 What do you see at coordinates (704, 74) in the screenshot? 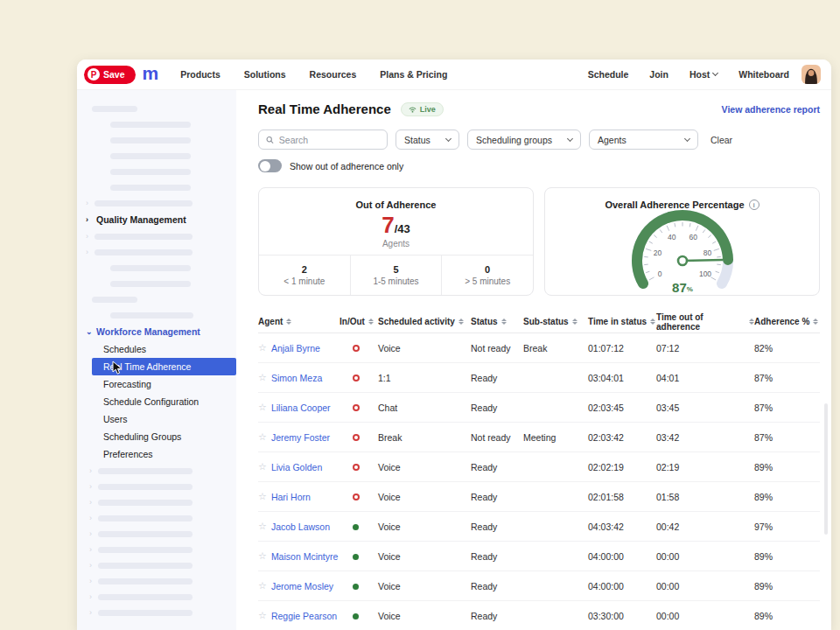
I see `nav-item-host: Host` at bounding box center [704, 74].